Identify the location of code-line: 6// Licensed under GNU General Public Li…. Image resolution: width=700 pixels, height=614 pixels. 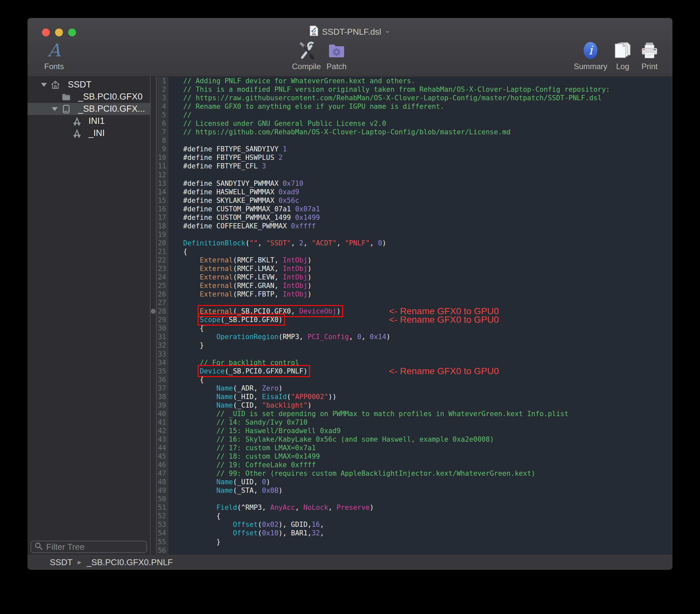
(412, 123).